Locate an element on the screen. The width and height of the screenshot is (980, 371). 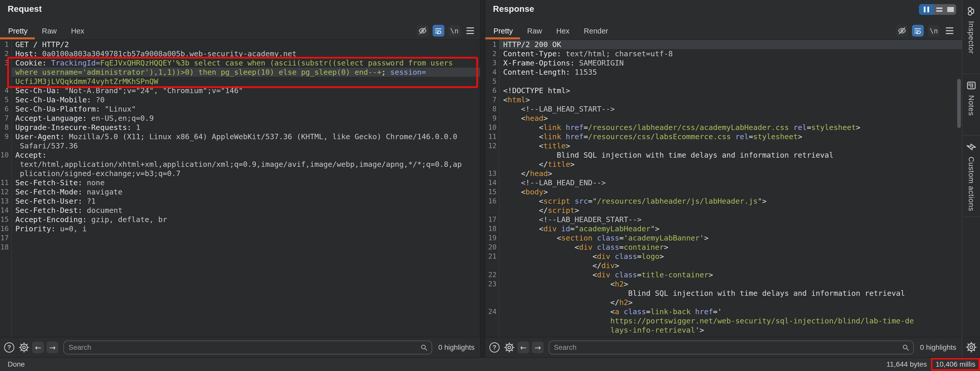
code-text: Upgrade-Insecure-Requests: 1 is located at coordinates (246, 127).